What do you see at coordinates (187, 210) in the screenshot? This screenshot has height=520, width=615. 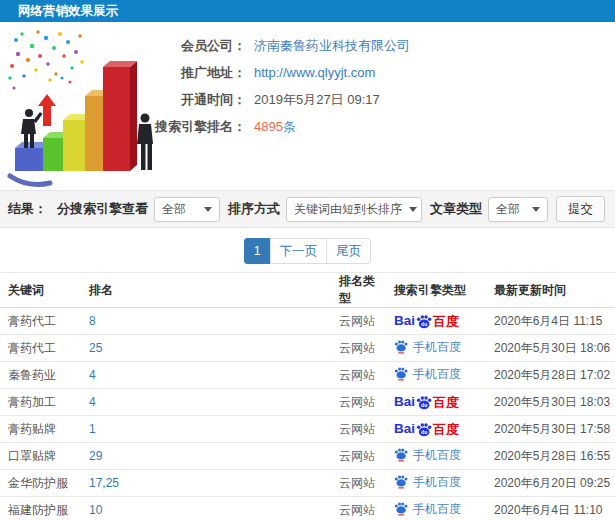 I see `engine-view-select: 全部` at bounding box center [187, 210].